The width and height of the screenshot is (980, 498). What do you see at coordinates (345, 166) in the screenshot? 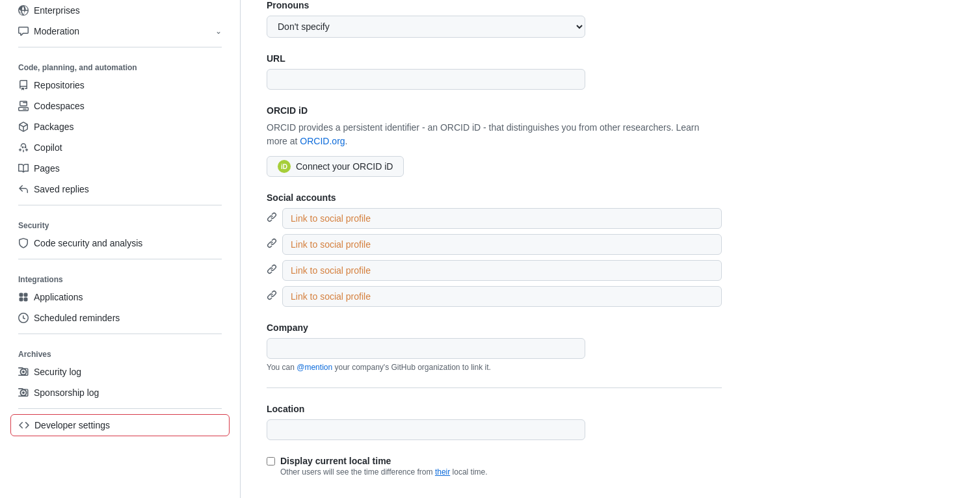
I see `connect-orcid-label: Connect your ORCID iD` at bounding box center [345, 166].